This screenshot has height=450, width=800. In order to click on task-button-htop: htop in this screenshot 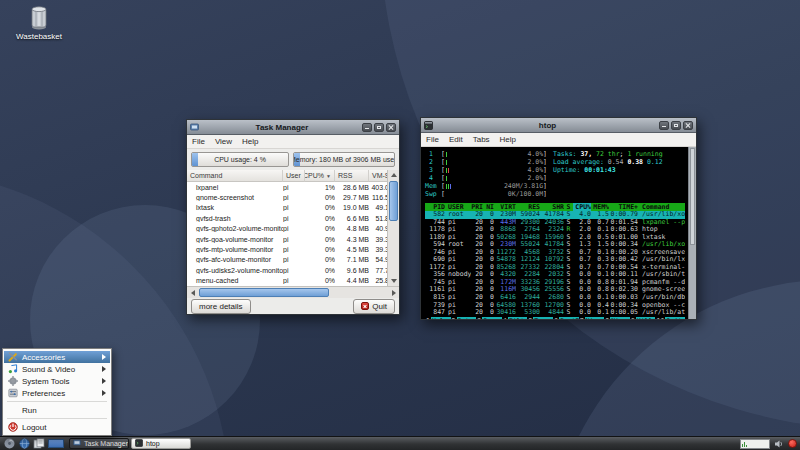, I will do `click(161, 444)`.